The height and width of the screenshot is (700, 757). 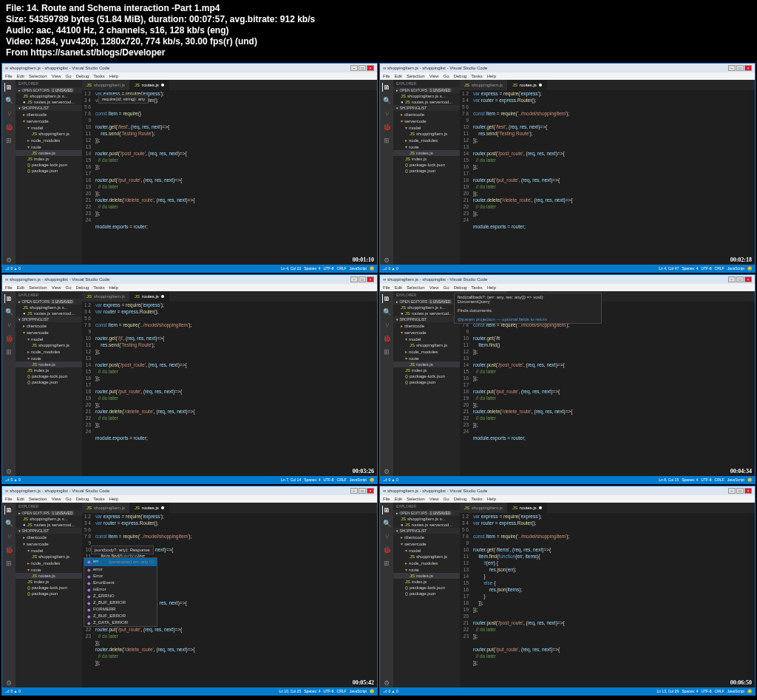 I want to click on suggestion-item: ◆ Z_BUF_ERROR, so click(x=120, y=616).